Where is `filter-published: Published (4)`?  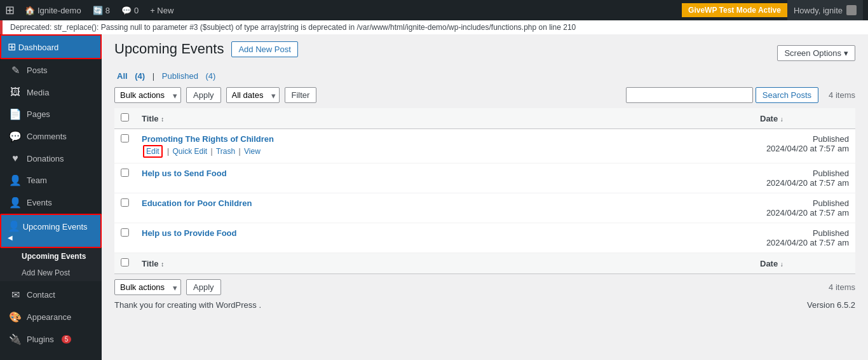 filter-published: Published (4) is located at coordinates (189, 76).